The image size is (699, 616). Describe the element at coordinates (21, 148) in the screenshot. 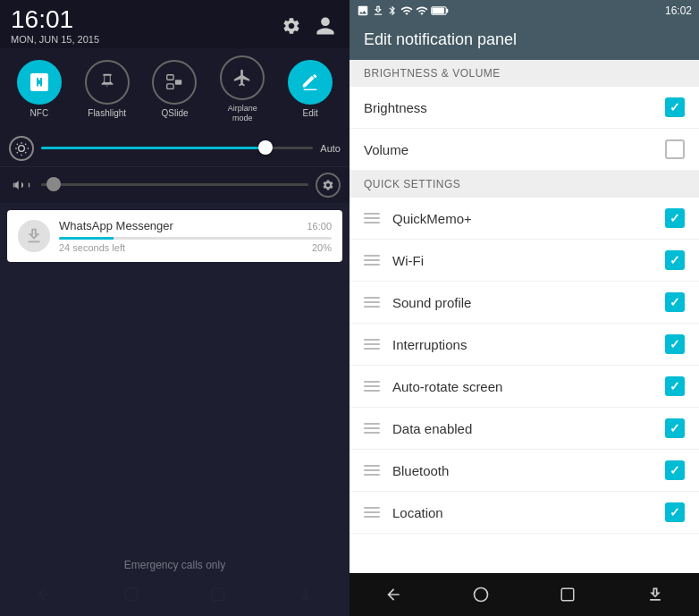

I see `brightness-icon` at that location.